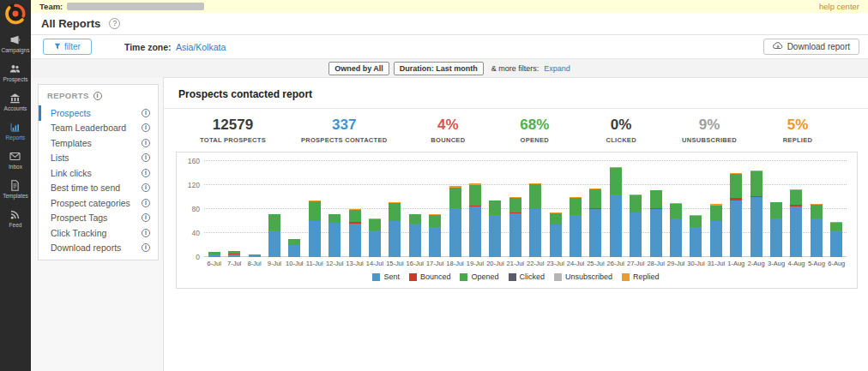  What do you see at coordinates (395, 209) in the screenshot?
I see `bar-15-Jul` at bounding box center [395, 209].